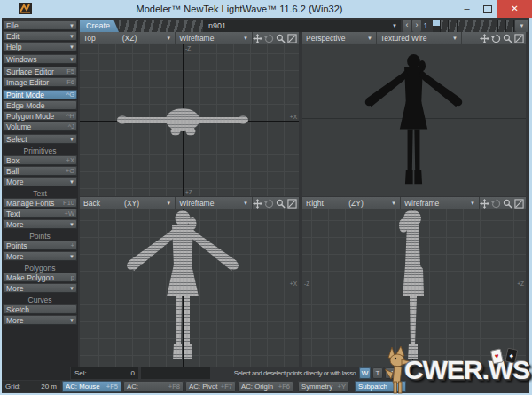 This screenshot has height=395, width=532. I want to click on shortcut-label: +O, so click(70, 170).